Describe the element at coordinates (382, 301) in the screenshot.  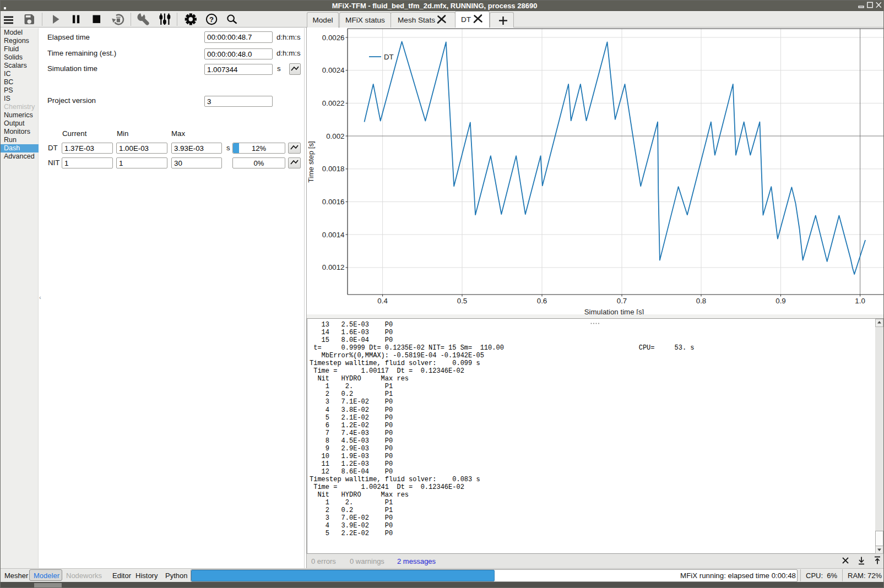
I see `svg-text: 0.4` at that location.